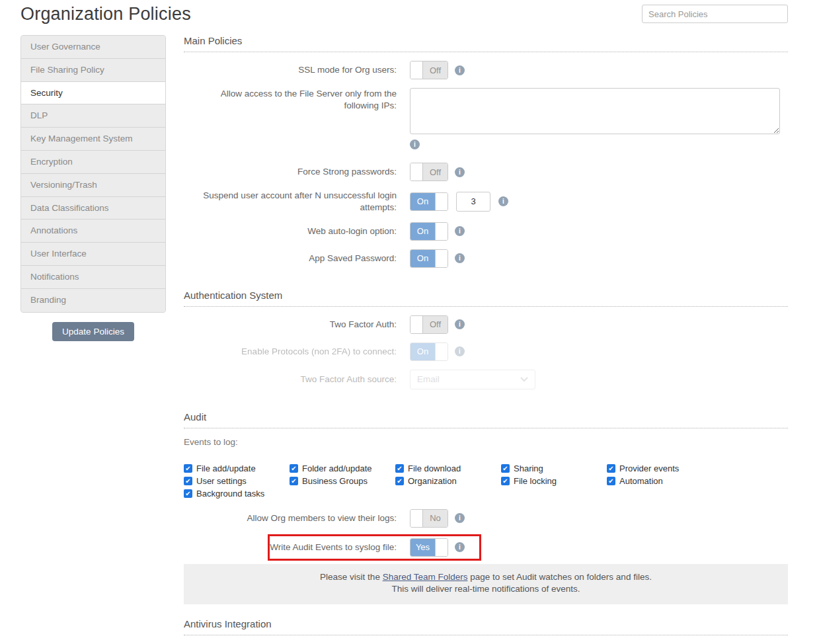 The width and height of the screenshot is (819, 644). Describe the element at coordinates (554, 481) in the screenshot. I see `checkbox-file-locking: ✔ File locking` at that location.